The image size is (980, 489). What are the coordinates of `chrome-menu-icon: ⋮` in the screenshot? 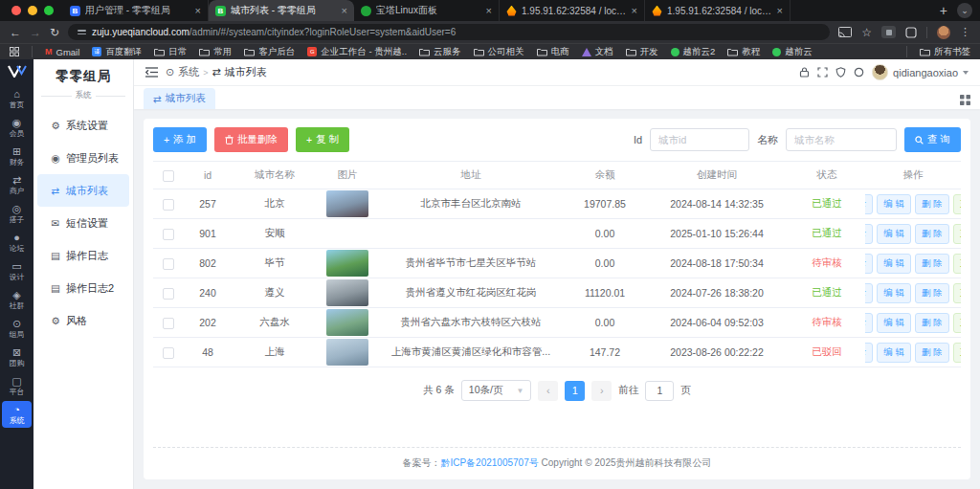 It's located at (965, 33).